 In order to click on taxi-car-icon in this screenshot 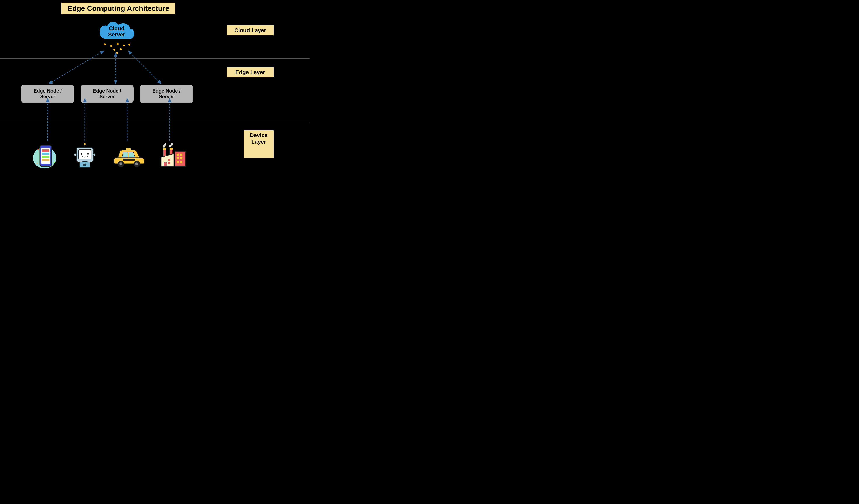, I will do `click(126, 156)`.